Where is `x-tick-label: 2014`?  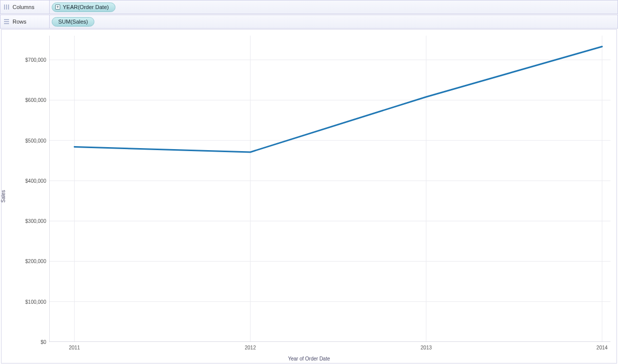
x-tick-label: 2014 is located at coordinates (602, 346).